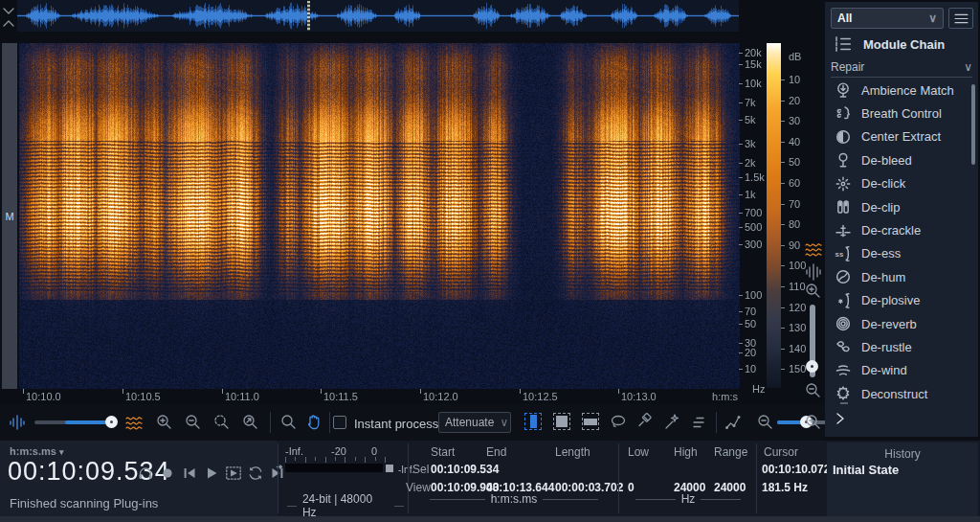  What do you see at coordinates (865, 469) in the screenshot?
I see `history-item: Initial State` at bounding box center [865, 469].